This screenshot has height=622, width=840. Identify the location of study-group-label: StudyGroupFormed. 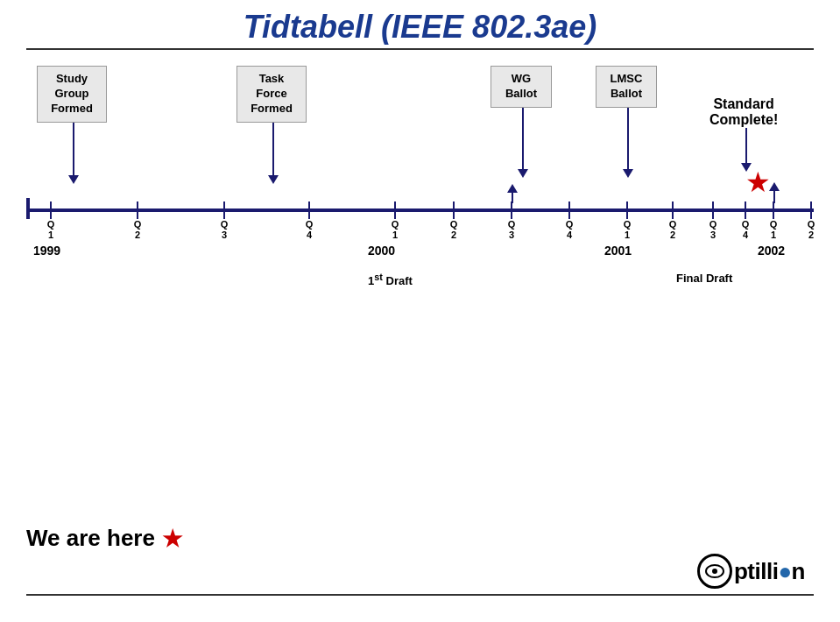
(72, 95).